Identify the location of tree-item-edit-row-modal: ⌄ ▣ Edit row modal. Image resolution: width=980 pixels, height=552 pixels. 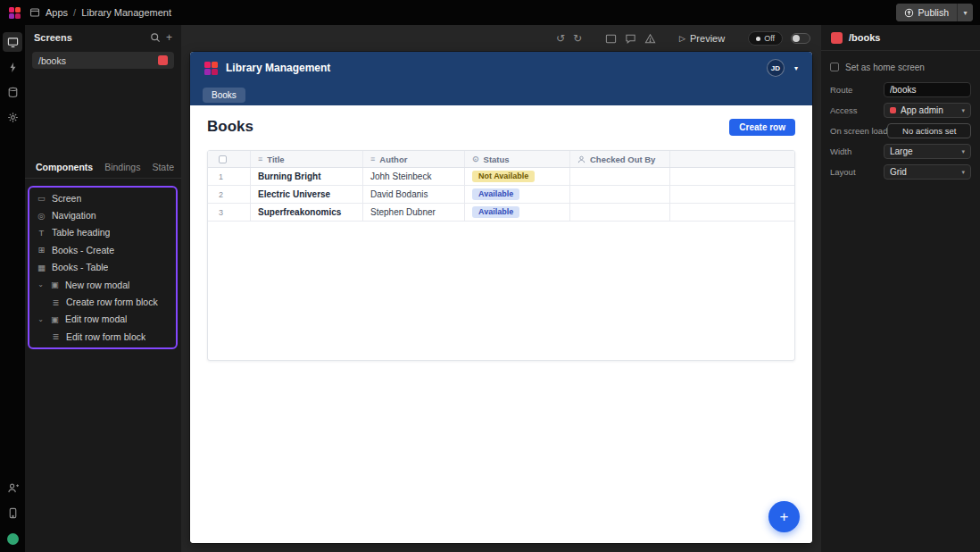
(103, 320).